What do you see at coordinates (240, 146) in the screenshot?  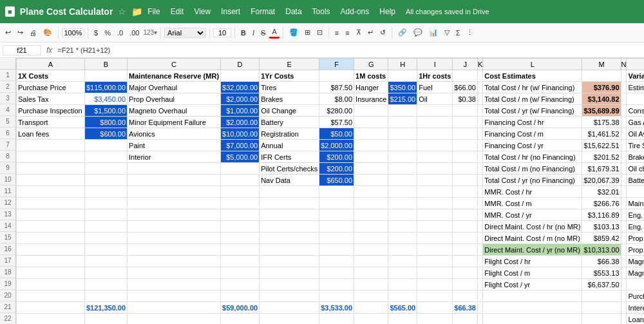 I see `cell-d7: $7,000.00` at bounding box center [240, 146].